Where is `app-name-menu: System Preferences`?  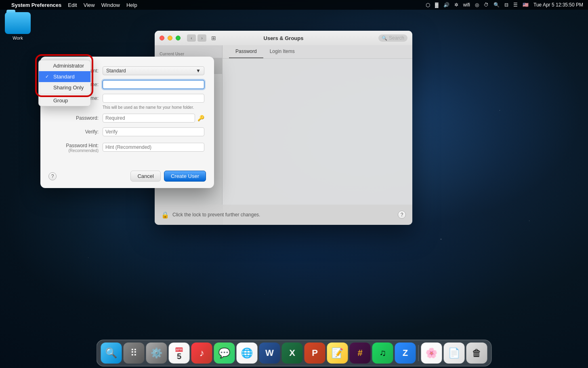
app-name-menu: System Preferences is located at coordinates (36, 5).